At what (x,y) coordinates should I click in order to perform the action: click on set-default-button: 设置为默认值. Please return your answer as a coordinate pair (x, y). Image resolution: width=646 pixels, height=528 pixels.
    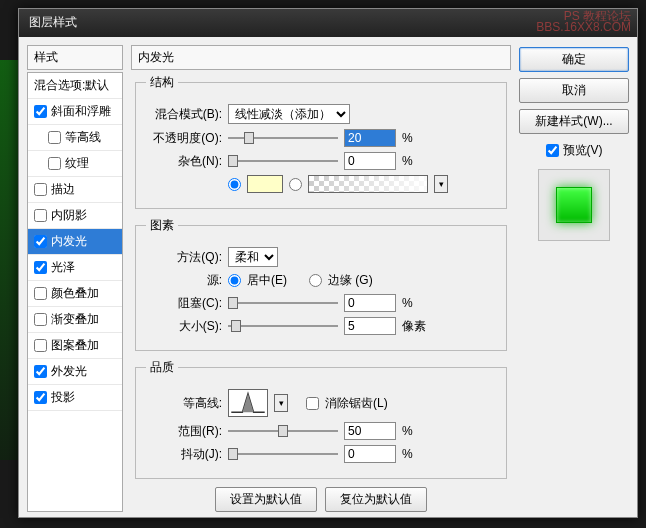
    Looking at the image, I should click on (266, 500).